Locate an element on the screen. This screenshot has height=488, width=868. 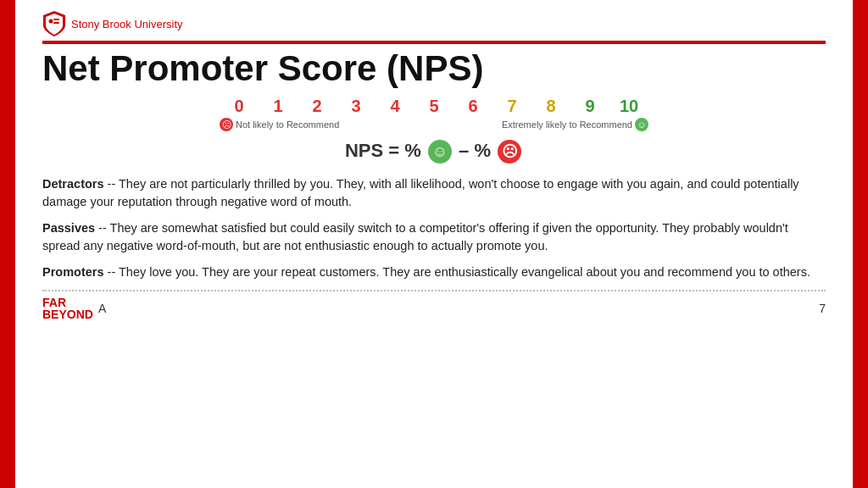
scale-num-9: 9 is located at coordinates (590, 107).